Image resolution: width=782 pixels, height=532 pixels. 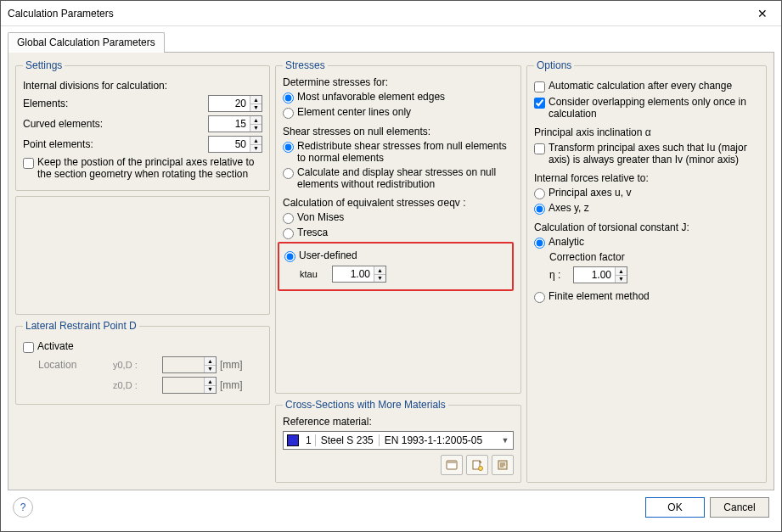 What do you see at coordinates (398, 422) in the screenshot?
I see `ref-label: Reference material:` at bounding box center [398, 422].